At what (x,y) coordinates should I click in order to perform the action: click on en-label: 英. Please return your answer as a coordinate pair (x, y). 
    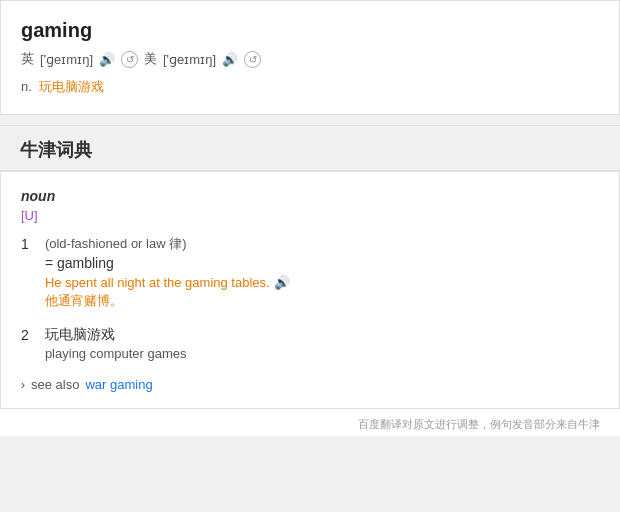
    Looking at the image, I should click on (28, 59).